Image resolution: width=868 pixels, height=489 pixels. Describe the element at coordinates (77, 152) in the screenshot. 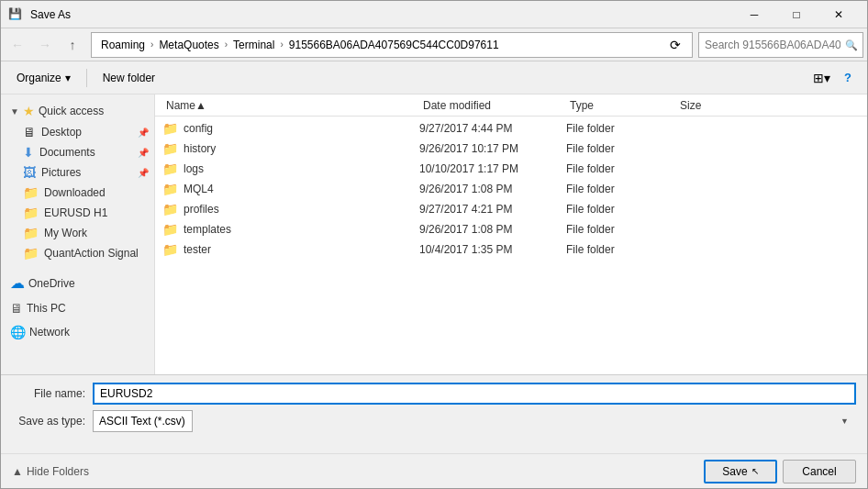

I see `sidebar-item-documents: ⬇ Documents 📌` at that location.